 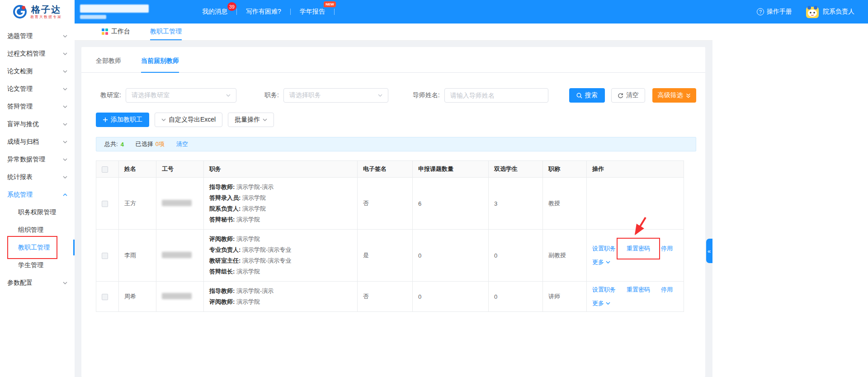 I want to click on position-select: 请选择职务, so click(x=336, y=95).